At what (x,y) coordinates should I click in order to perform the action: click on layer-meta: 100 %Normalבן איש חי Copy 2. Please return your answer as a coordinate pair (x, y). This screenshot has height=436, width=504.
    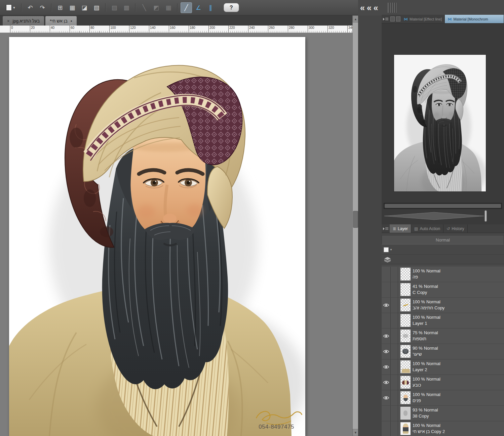
    Looking at the image, I should click on (458, 429).